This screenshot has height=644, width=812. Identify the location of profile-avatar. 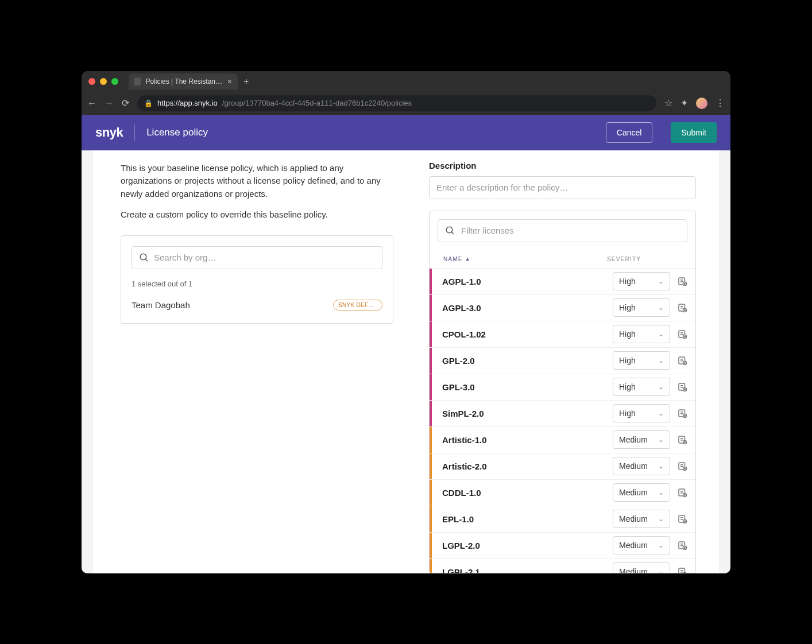
(702, 103).